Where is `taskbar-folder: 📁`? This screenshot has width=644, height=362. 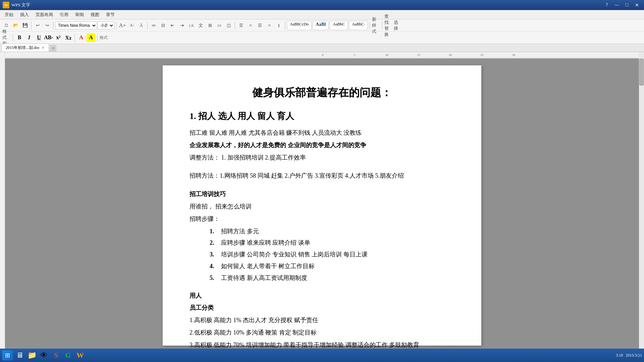
taskbar-folder: 📁 is located at coordinates (32, 355).